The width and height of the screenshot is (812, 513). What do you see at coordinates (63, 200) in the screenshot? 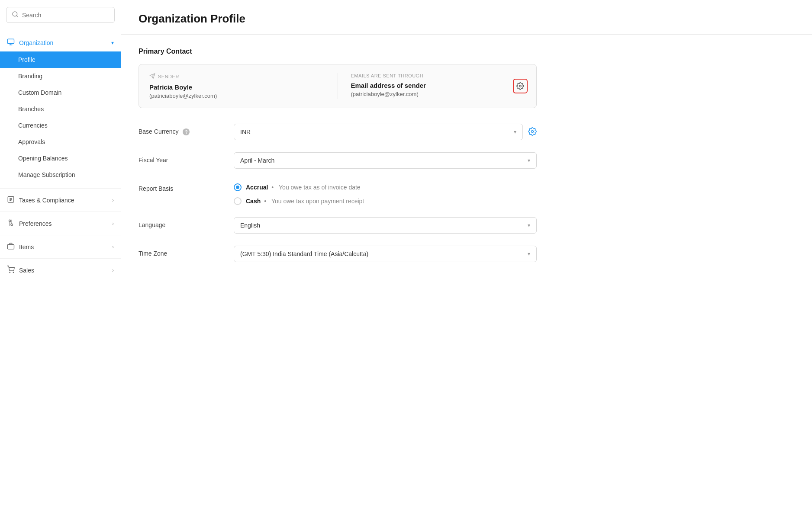
I see `sidebar-item-taxes-label: Taxes & Compliance` at bounding box center [63, 200].